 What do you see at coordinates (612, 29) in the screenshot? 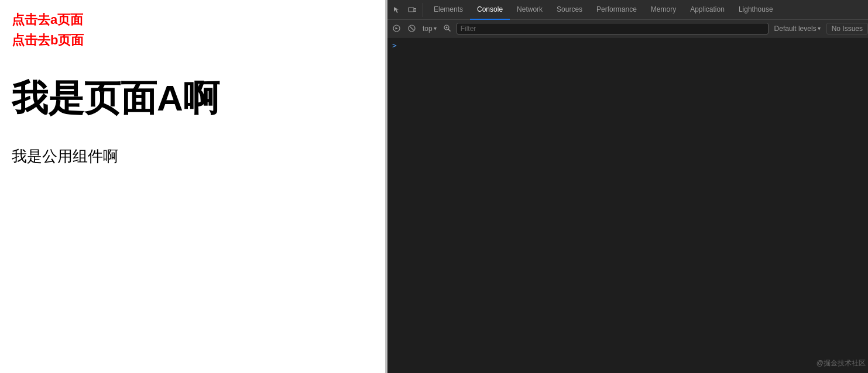
I see `console-filter-input` at bounding box center [612, 29].